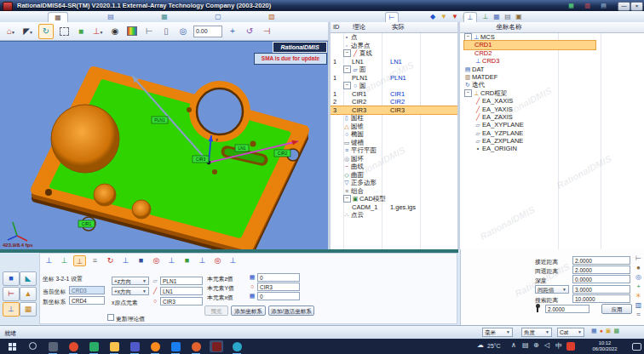  Describe the element at coordinates (126, 317) in the screenshot. I see `update-theoretical-checkbox: 更新理论值` at that location.